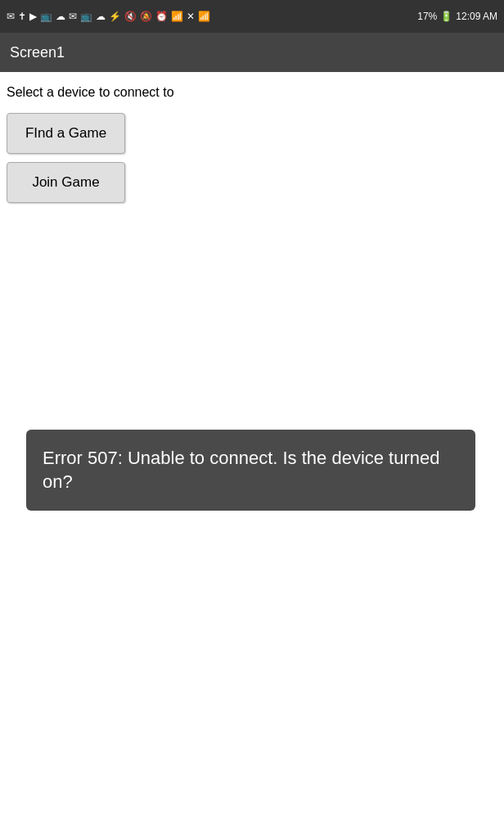  What do you see at coordinates (38, 52) in the screenshot?
I see `screen-title: Screen1` at bounding box center [38, 52].